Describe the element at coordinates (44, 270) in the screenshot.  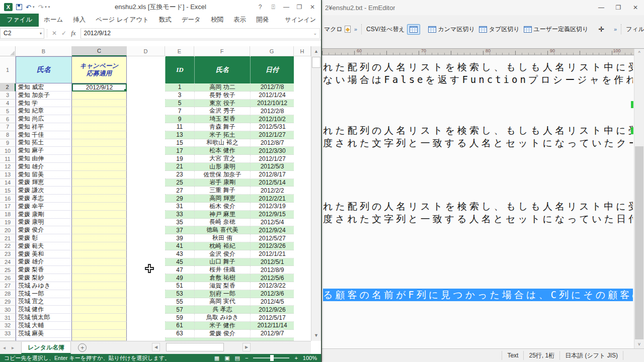
I see `cell-B25: 愛媛 梨香` at that location.